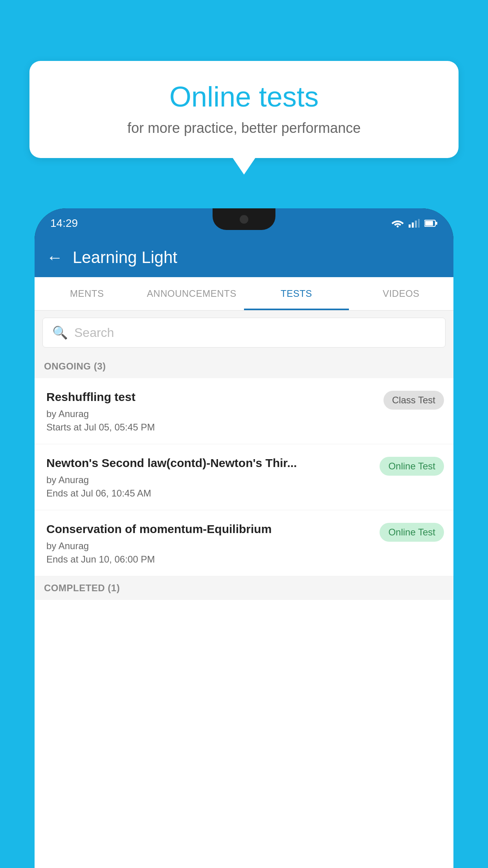  Describe the element at coordinates (209, 529) in the screenshot. I see `test-name-3: Conservation of momentum-Equilibrium` at that location.